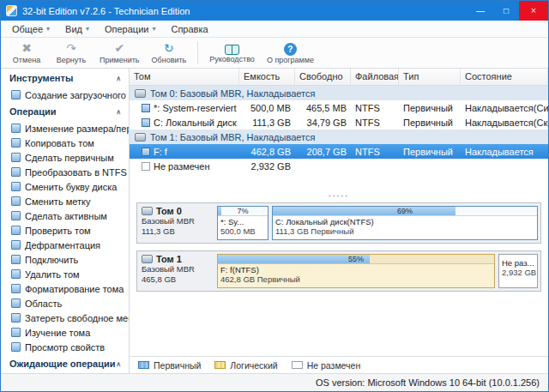  What do you see at coordinates (339, 166) in the screenshot?
I see `table-row-unallocated: Не размечен 2,932 GB` at bounding box center [339, 166].